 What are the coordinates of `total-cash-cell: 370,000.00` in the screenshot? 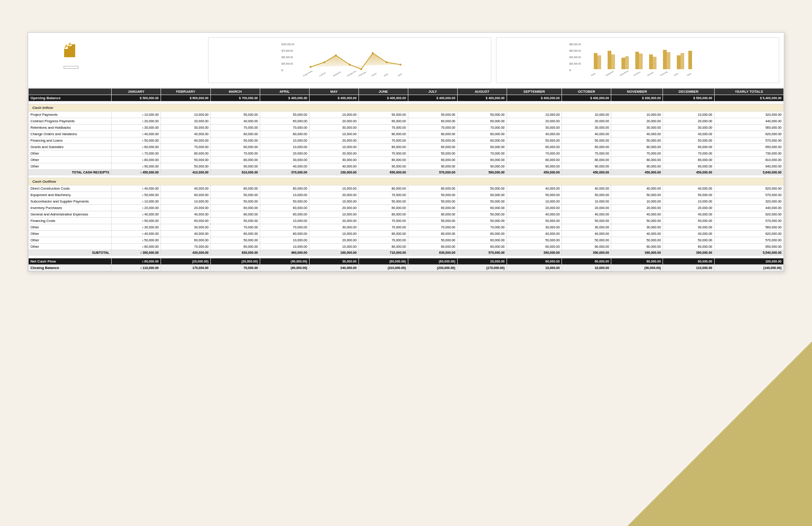 It's located at (284, 173).